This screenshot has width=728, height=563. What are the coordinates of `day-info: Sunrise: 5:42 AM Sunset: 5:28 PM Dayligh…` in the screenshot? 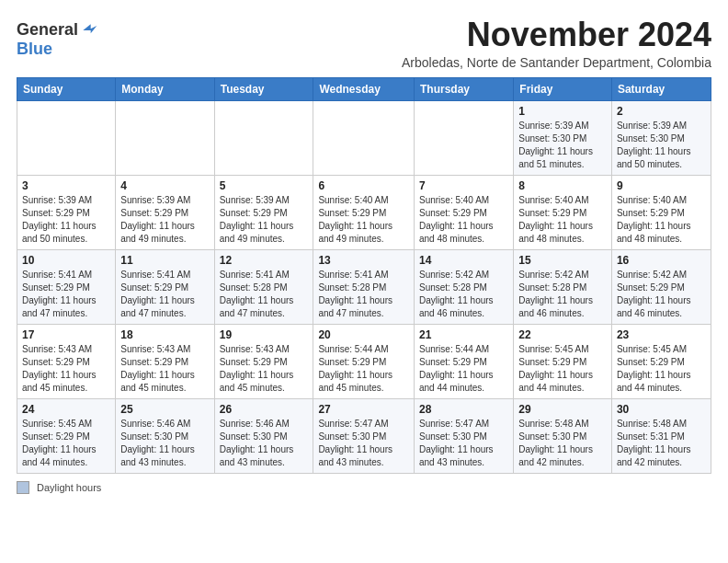 It's located at (463, 294).